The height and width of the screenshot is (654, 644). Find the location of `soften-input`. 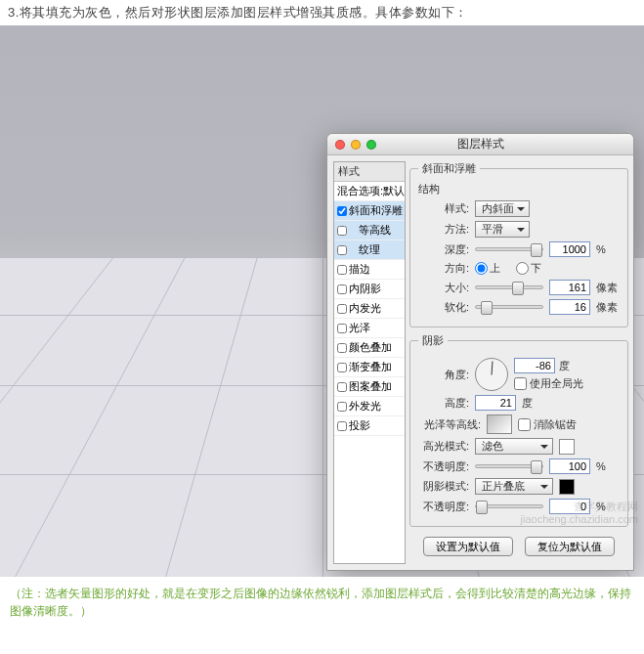

soften-input is located at coordinates (570, 307).